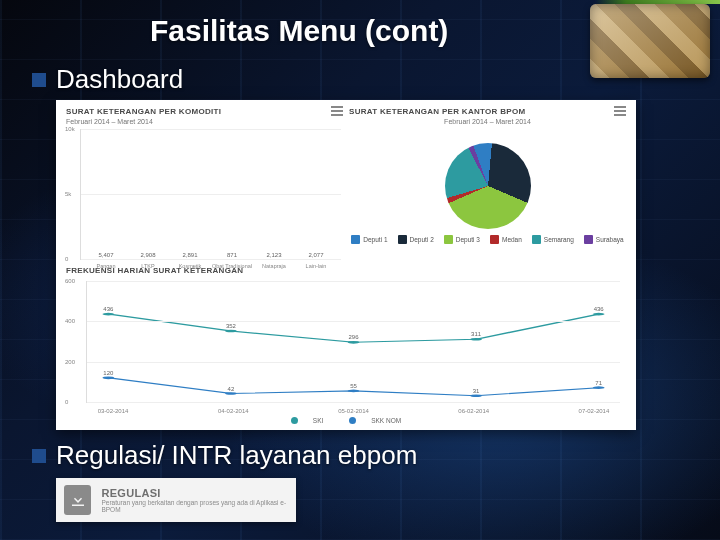  What do you see at coordinates (437, 112) in the screenshot?
I see `pie-chart-title: SURAT KETERANGAN PER KANTOR BPOM` at bounding box center [437, 112].